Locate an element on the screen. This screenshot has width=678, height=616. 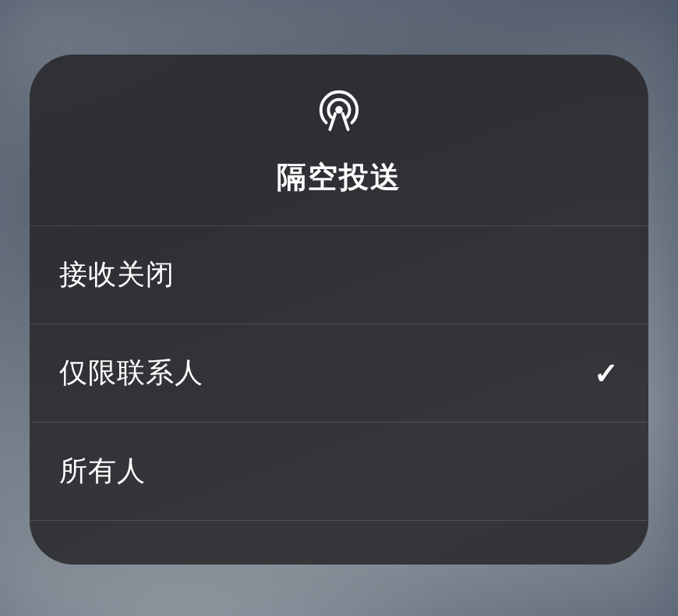
option-contacts-only: 仅限联系人 ✓ is located at coordinates (339, 373).